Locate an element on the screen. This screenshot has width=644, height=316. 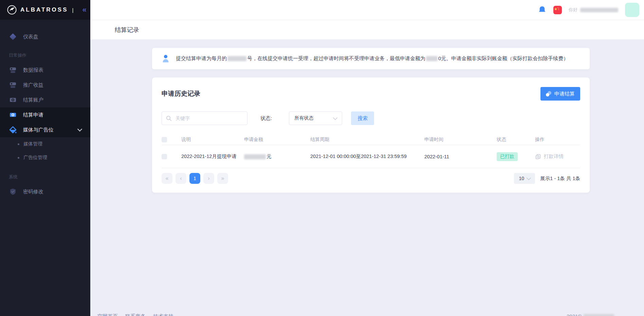
notification-bell-icon is located at coordinates (542, 10).